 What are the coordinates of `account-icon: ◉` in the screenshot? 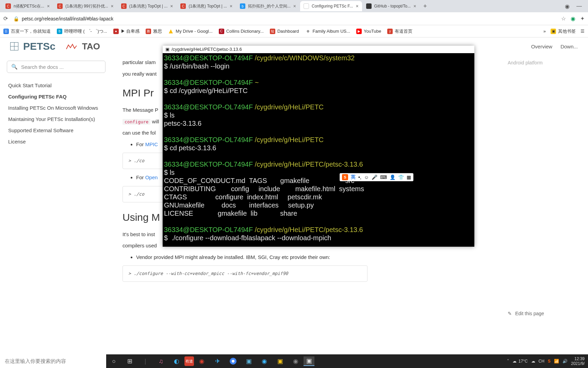 It's located at (567, 6).